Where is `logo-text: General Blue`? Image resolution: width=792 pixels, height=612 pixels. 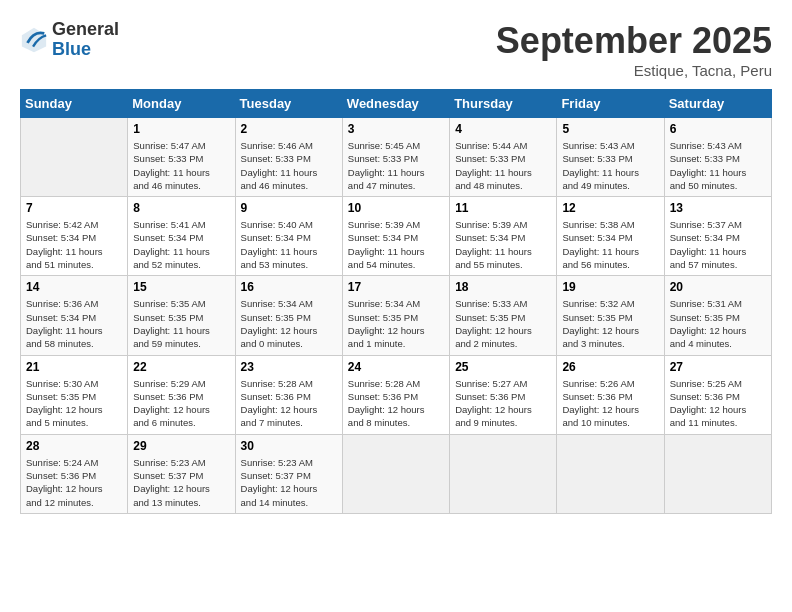 logo-text: General Blue is located at coordinates (86, 40).